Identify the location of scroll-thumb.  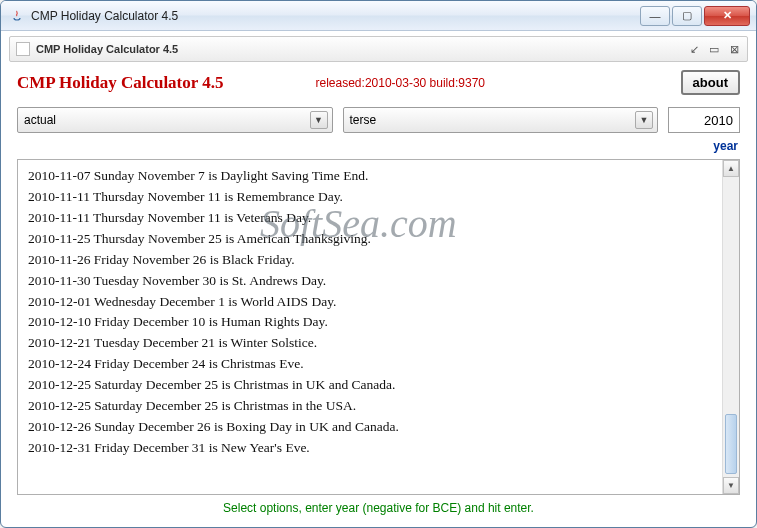
(731, 444).